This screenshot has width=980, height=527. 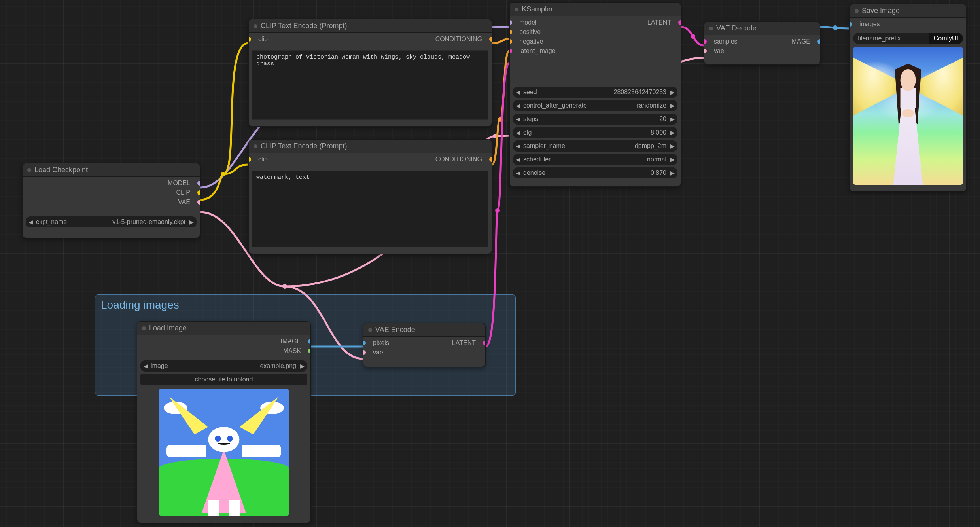 What do you see at coordinates (295, 351) in the screenshot?
I see `output-mask: MASK` at bounding box center [295, 351].